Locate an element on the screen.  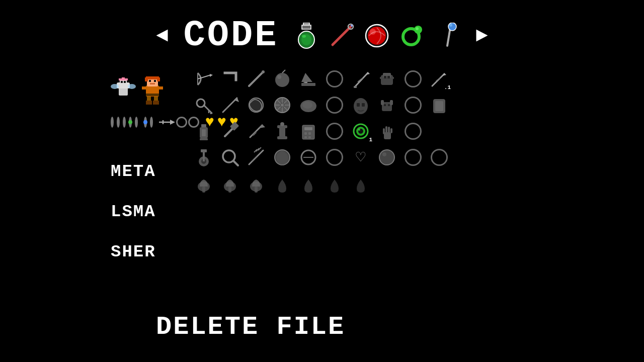
right-arrow-button: ► is located at coordinates (481, 36).